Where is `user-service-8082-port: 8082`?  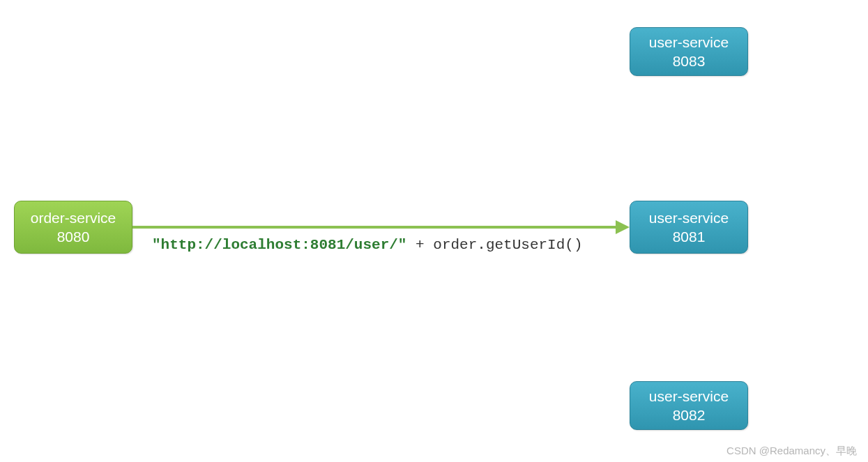 user-service-8082-port: 8082 is located at coordinates (689, 415).